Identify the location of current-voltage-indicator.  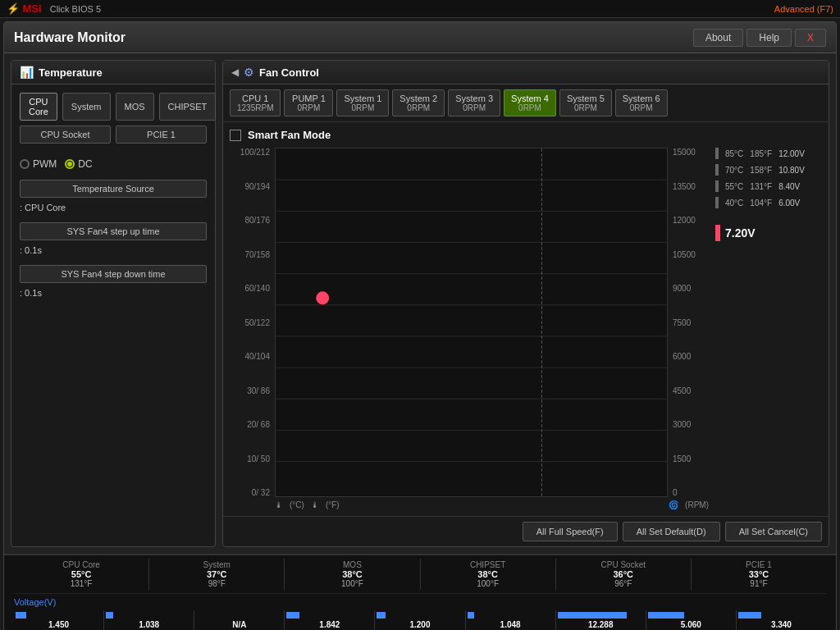
(718, 233).